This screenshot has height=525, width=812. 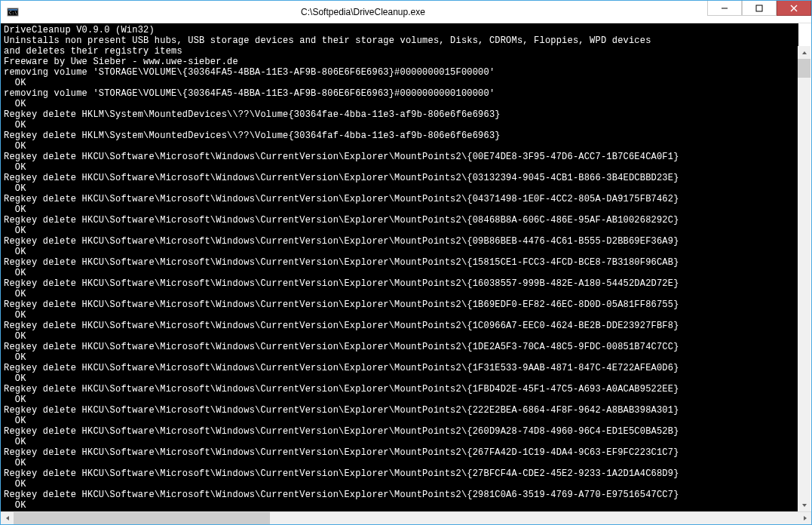 I want to click on titlebar: C:\ C:\Softpedia\DriveCleanup.exe, so click(x=406, y=12).